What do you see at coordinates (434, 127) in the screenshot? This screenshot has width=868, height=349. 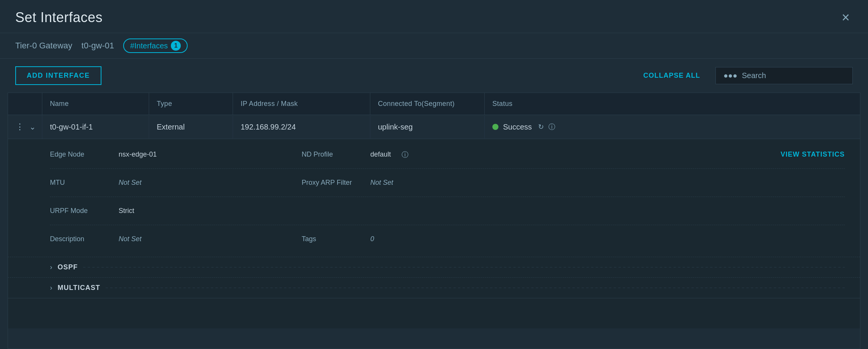 I see `table-row: ⋮ ⌄ t0-gw-01-if-1 External 192.168.99.2/…` at bounding box center [434, 127].